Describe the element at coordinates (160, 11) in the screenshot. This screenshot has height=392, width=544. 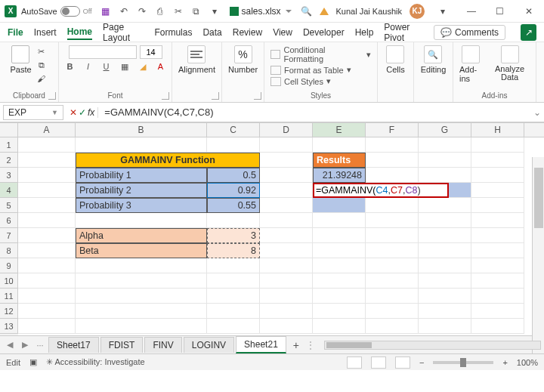
I see `print-icon: ⎙` at that location.